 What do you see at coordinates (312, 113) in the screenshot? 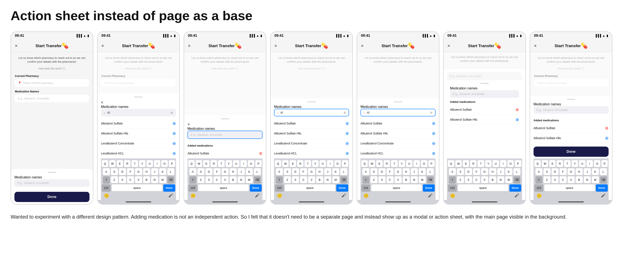
I see `search-box-4: ⌕ Al ⊗` at bounding box center [312, 113].